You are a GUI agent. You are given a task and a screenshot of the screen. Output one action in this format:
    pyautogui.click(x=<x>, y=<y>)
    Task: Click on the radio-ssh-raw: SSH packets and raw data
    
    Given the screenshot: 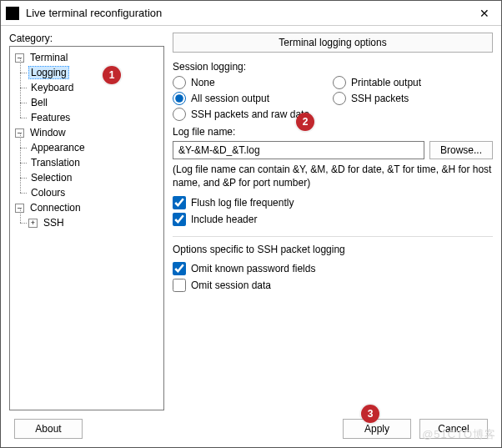 What is the action you would take?
    pyautogui.click(x=333, y=114)
    